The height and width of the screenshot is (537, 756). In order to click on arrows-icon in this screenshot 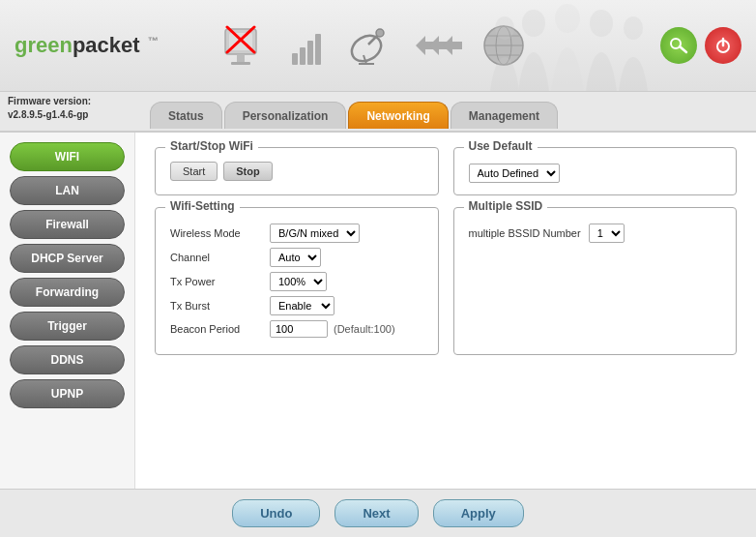, I will do `click(438, 46)`.